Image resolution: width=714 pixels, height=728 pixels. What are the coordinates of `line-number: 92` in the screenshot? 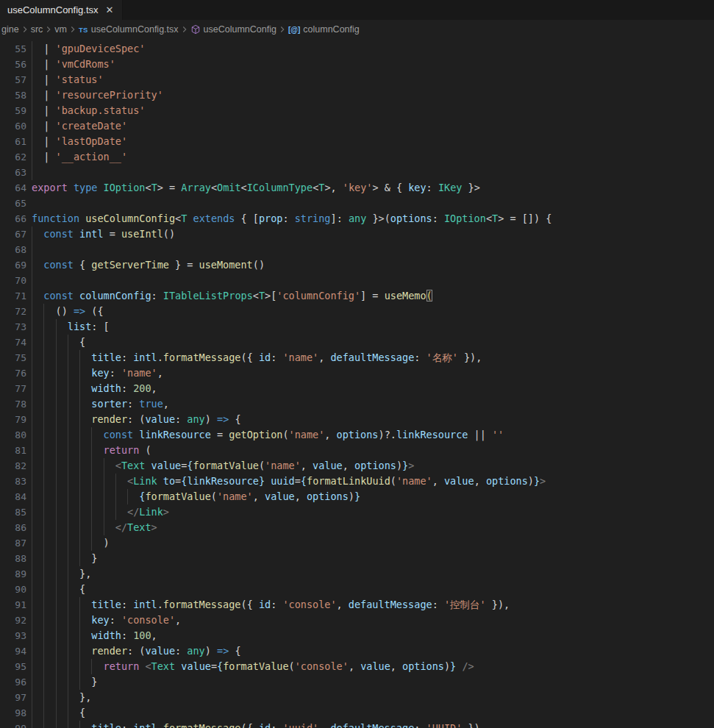 It's located at (13, 621).